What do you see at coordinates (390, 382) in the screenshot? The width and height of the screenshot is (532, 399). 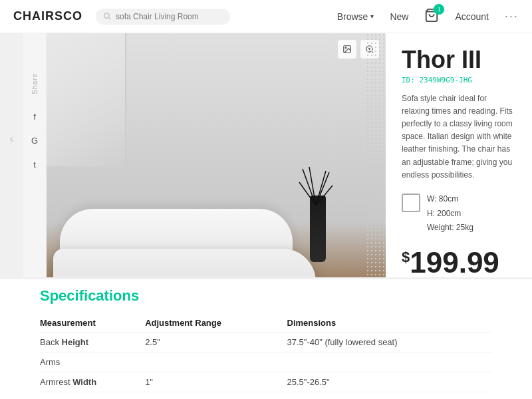 I see `row3-dimensions: 25.5"-26.5"` at bounding box center [390, 382].